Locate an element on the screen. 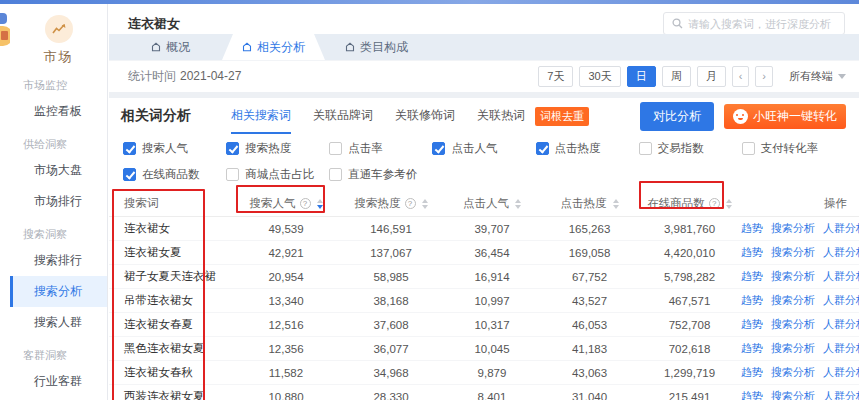  metric-cell: 16,914 is located at coordinates (492, 276).